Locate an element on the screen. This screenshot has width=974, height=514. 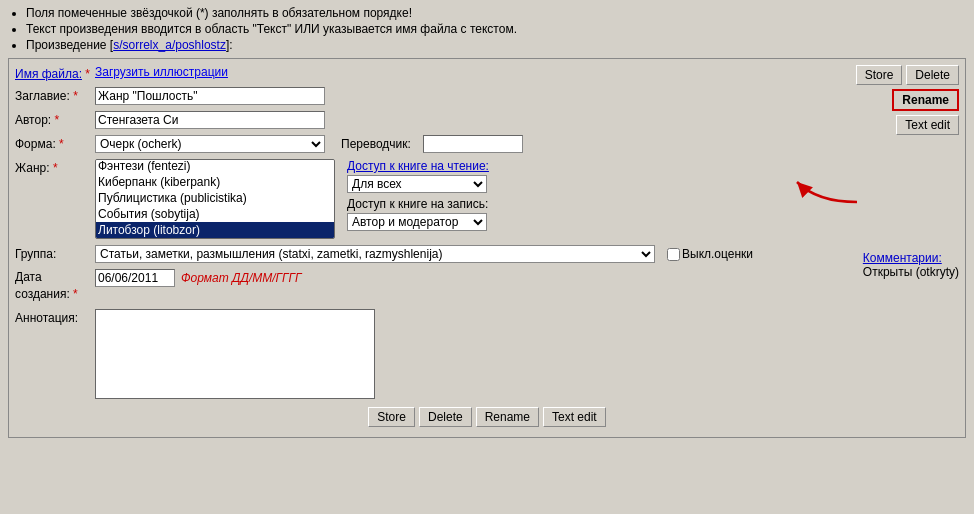
comments-link: Комментарии: is located at coordinates (902, 258).